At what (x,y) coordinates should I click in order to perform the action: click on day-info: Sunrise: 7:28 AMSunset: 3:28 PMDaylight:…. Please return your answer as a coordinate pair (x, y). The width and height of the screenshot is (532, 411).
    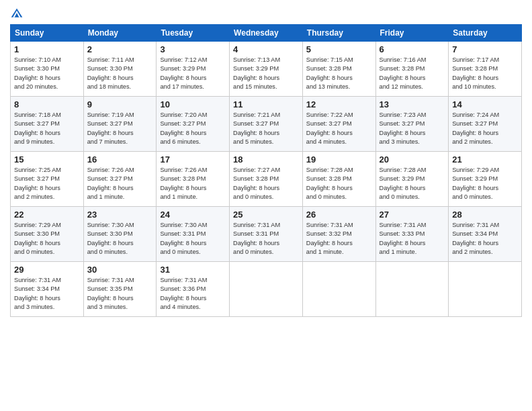
    Looking at the image, I should click on (339, 184).